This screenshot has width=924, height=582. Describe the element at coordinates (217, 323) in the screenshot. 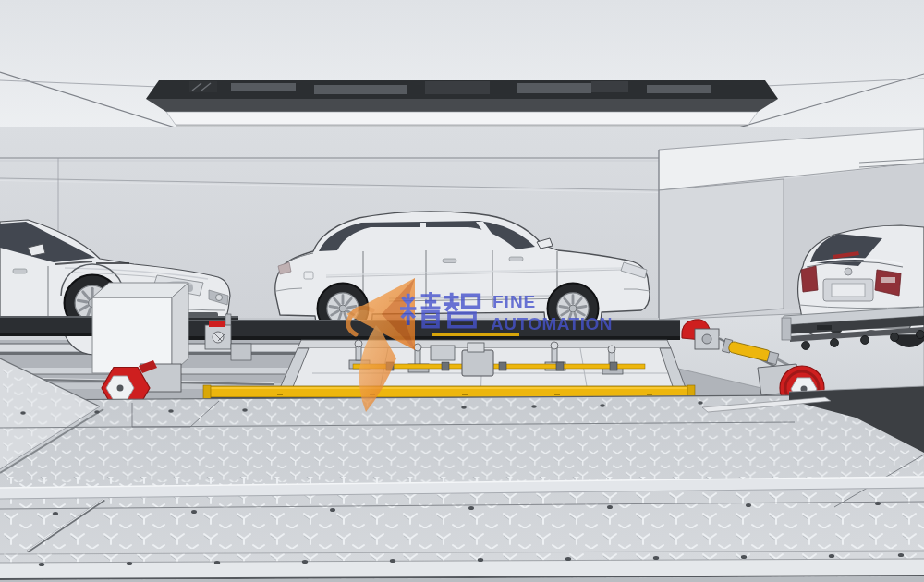

I see `gearbox-red-cap` at that location.